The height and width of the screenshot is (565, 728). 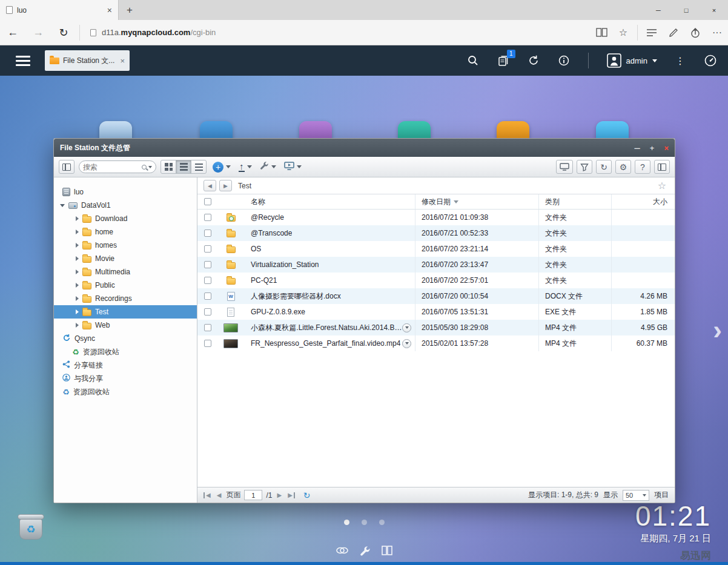 What do you see at coordinates (110, 10) in the screenshot?
I see `tab-close-icon: ×` at bounding box center [110, 10].